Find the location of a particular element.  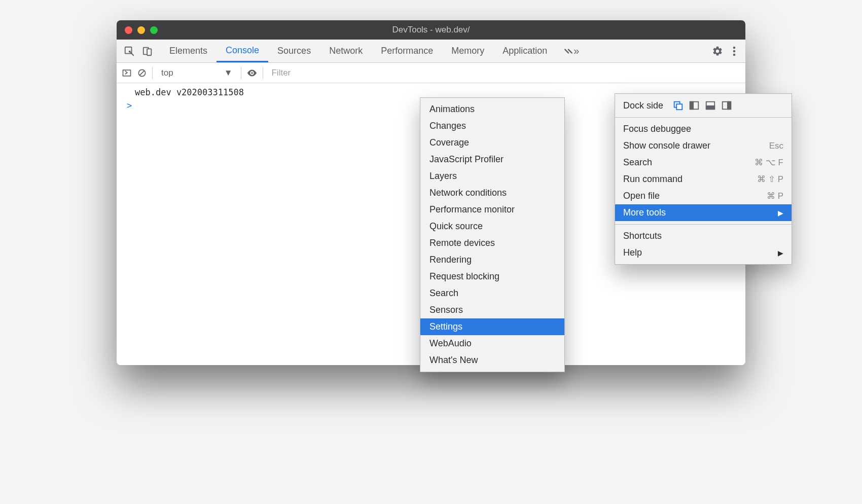

menu-bottom-section: ShortcutsHelp▶ is located at coordinates (703, 244).